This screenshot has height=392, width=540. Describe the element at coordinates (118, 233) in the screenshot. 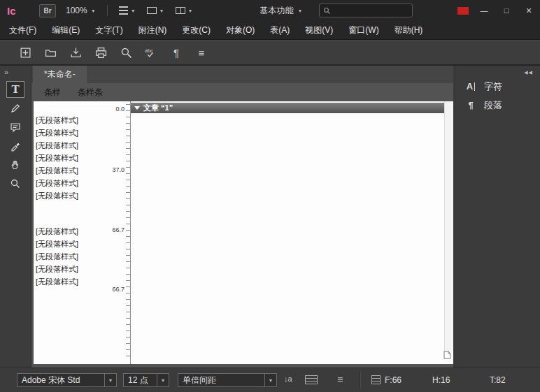

I see `depth-ruler: 0.037.066.766.7` at that location.